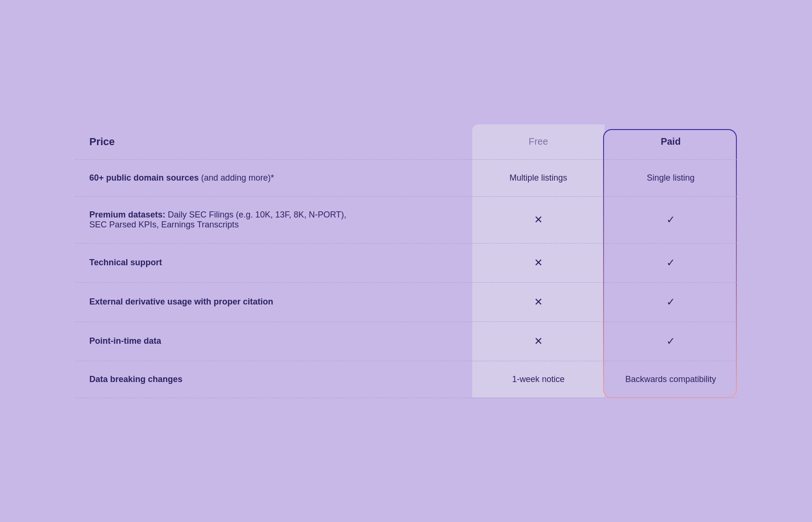 Image resolution: width=812 pixels, height=522 pixels. I want to click on free-header: Free, so click(538, 142).